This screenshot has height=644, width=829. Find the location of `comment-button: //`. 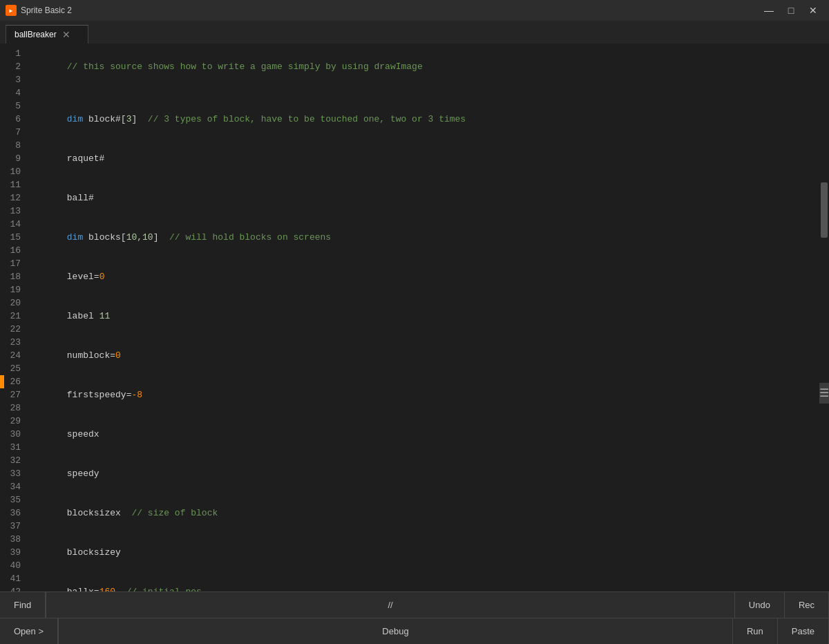

comment-button: // is located at coordinates (390, 605).